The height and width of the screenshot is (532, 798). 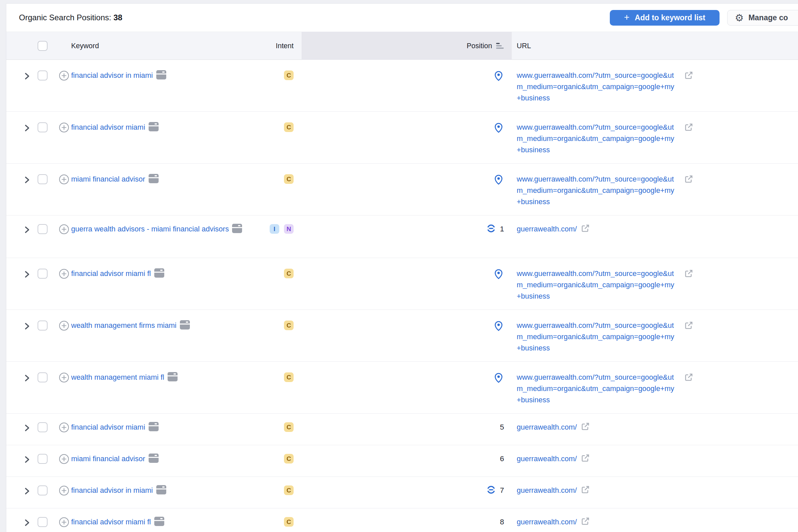 I want to click on keyword-link: wealth management firms miami, so click(x=124, y=325).